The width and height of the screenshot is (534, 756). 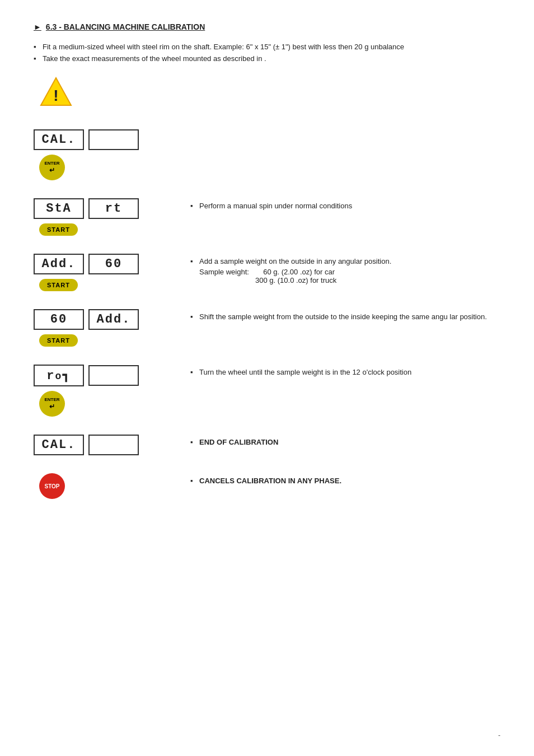 What do you see at coordinates (106, 96) in the screenshot?
I see `step-warning-left: !` at bounding box center [106, 96].